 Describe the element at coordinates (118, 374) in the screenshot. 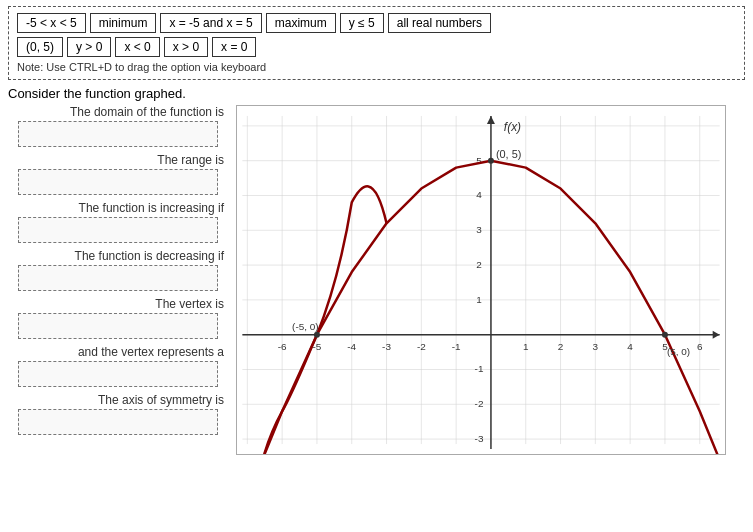

I see `vertex-type-answer-box` at that location.